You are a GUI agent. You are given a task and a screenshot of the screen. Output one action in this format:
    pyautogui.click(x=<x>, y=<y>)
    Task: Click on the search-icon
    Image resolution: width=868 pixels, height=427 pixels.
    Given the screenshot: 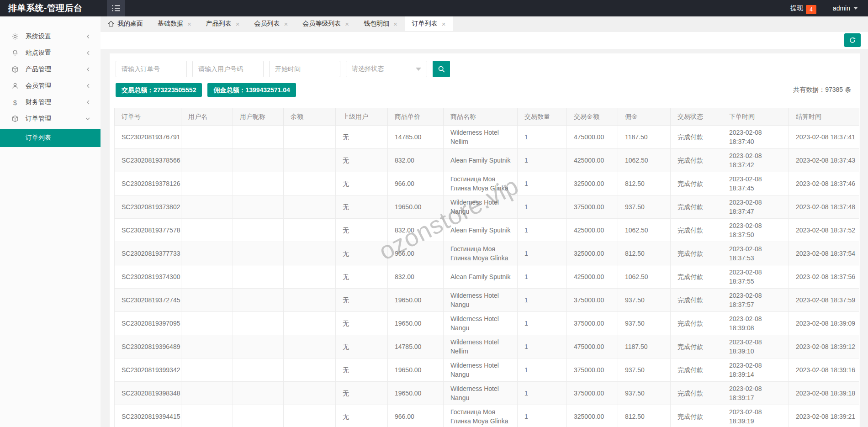 What is the action you would take?
    pyautogui.click(x=441, y=69)
    